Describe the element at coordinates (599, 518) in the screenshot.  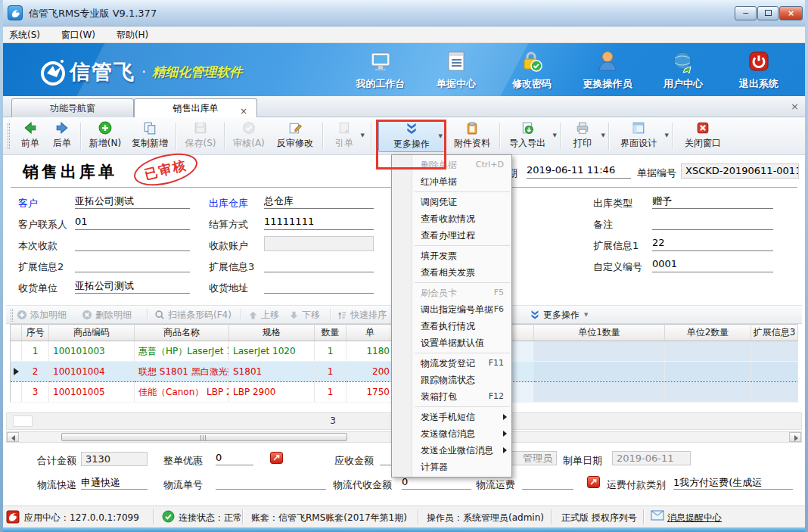
I see `license-status: 正式版 授权序列号` at that location.